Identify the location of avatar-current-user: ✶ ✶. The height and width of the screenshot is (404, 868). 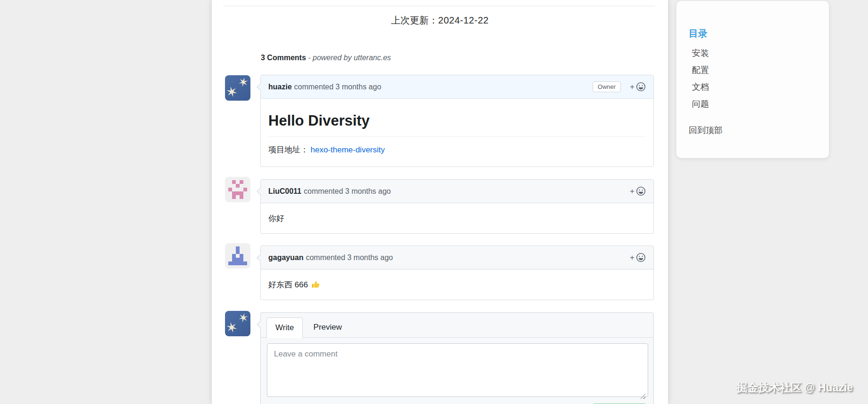
(238, 324).